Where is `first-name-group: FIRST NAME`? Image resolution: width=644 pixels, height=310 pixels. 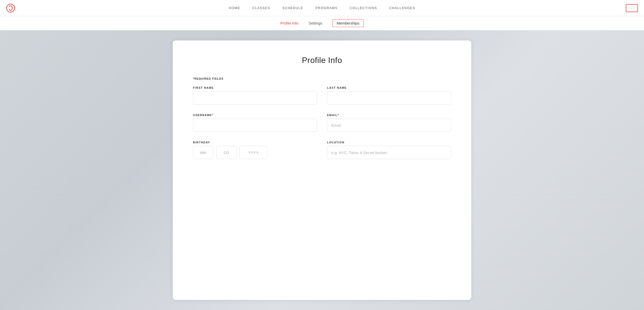 first-name-group: FIRST NAME is located at coordinates (255, 95).